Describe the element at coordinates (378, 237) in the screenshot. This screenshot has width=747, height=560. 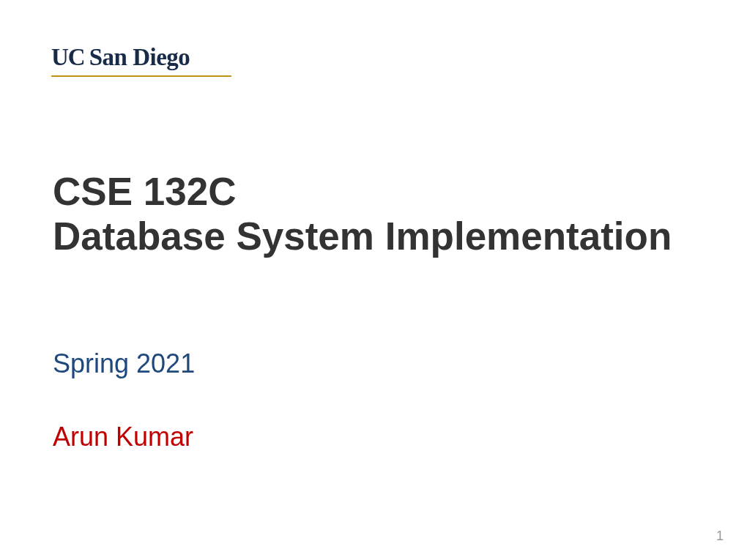
I see `course-name: Database System Implementation` at that location.